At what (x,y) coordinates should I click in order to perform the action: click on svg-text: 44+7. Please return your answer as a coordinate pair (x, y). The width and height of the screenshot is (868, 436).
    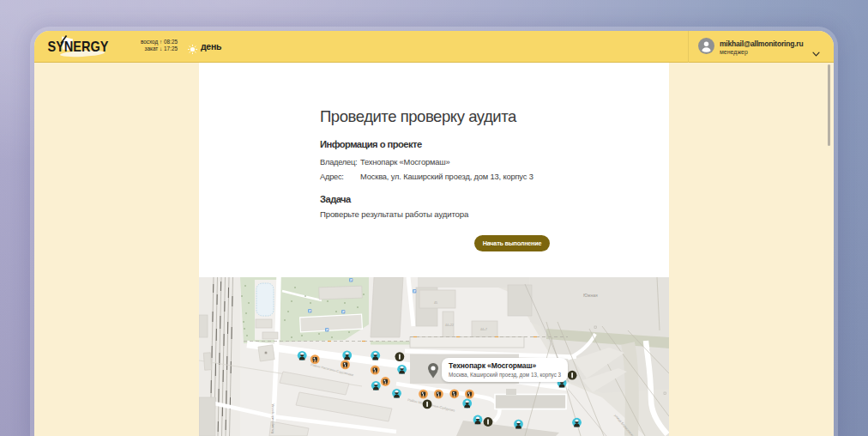
    Looking at the image, I should click on (484, 330).